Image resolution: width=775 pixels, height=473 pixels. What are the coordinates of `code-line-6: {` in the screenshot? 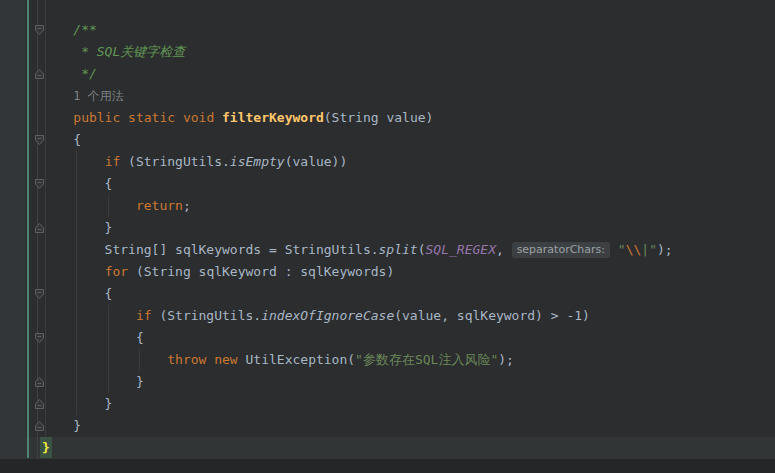 It's located at (358, 140).